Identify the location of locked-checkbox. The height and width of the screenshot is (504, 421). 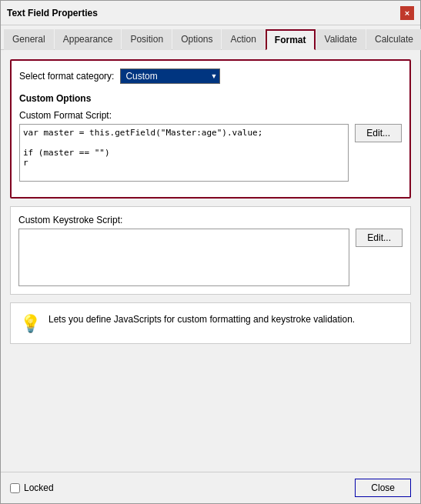
(15, 488).